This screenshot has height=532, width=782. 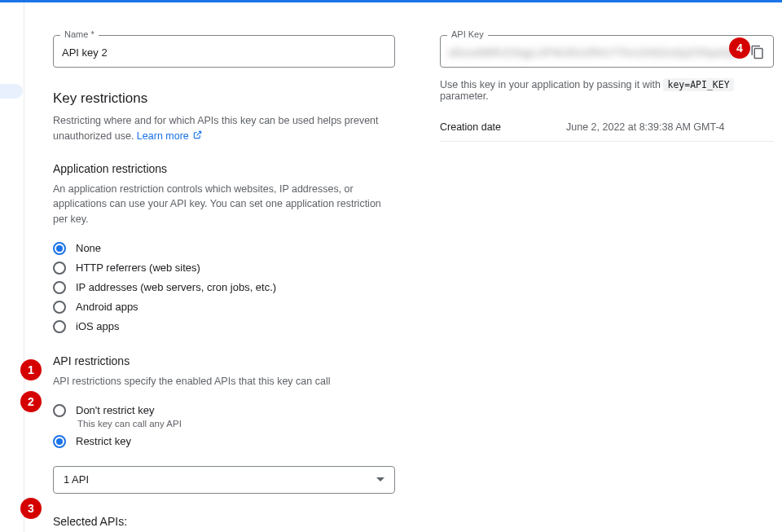 What do you see at coordinates (224, 426) in the screenshot?
I see `api-restrictions-radio-group: Don't restrict key This key can call any…` at bounding box center [224, 426].